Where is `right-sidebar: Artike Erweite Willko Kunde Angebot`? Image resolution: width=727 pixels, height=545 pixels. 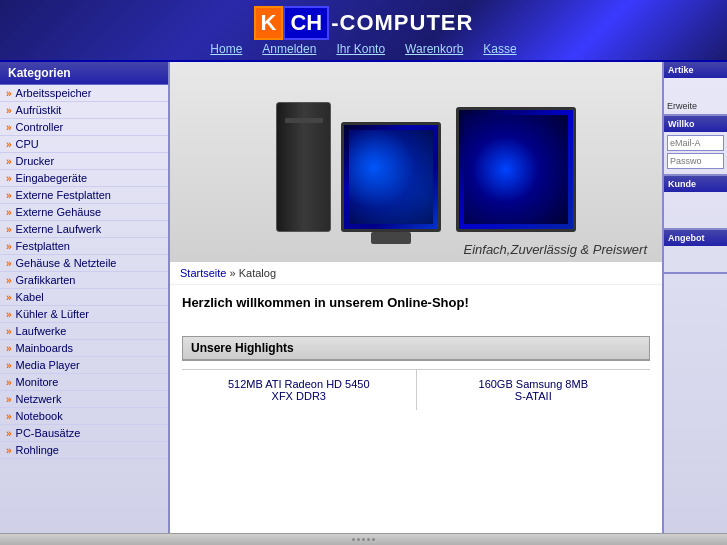 right-sidebar: Artike Erweite Willko Kunde Angebot is located at coordinates (694, 298).